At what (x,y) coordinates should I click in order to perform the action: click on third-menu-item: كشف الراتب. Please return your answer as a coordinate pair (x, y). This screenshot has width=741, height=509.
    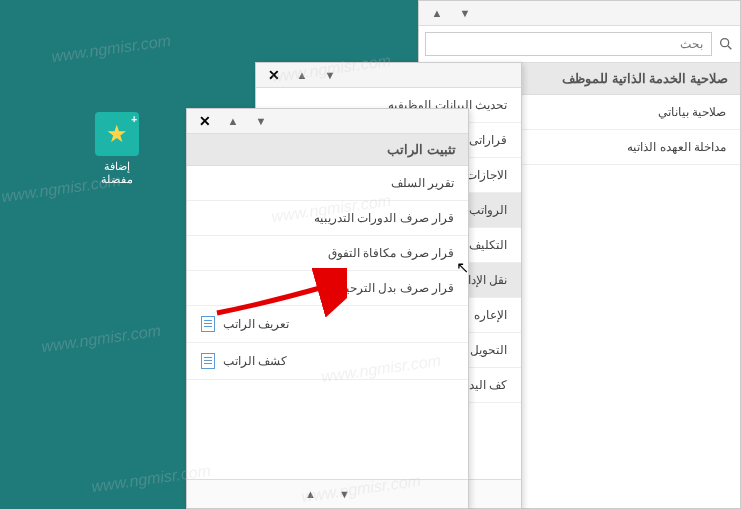
    Looking at the image, I should click on (328, 362).